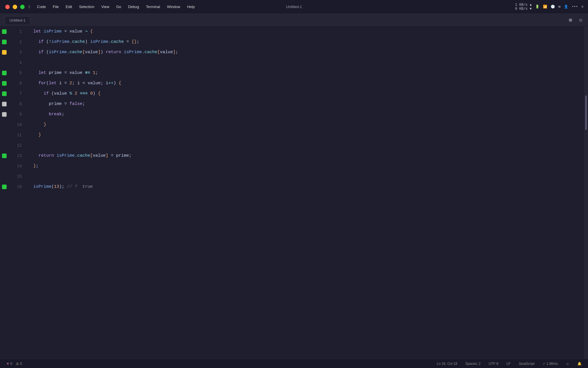 The height and width of the screenshot is (368, 588). What do you see at coordinates (309, 187) in the screenshot?
I see `code-line-16: isPrime(13); // ? true` at bounding box center [309, 187].